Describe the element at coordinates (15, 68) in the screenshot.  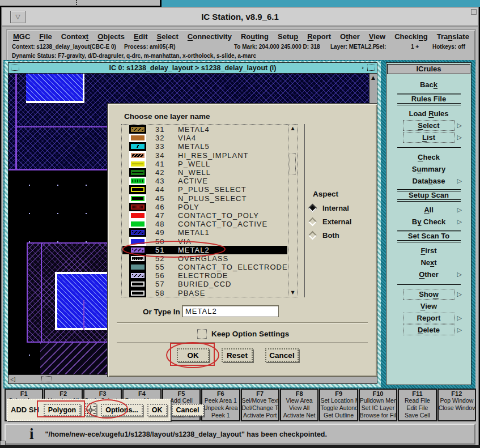
I see `layout-window-menu-icon` at that location.